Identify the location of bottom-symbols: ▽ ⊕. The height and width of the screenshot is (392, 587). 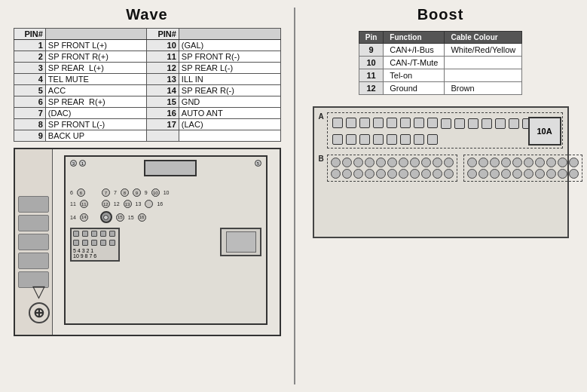
(39, 303).